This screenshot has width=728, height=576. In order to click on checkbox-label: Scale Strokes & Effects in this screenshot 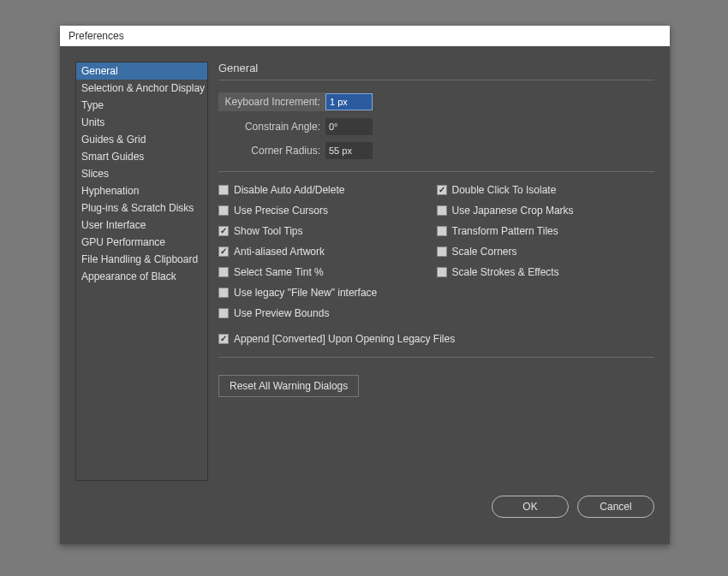, I will do `click(505, 272)`.